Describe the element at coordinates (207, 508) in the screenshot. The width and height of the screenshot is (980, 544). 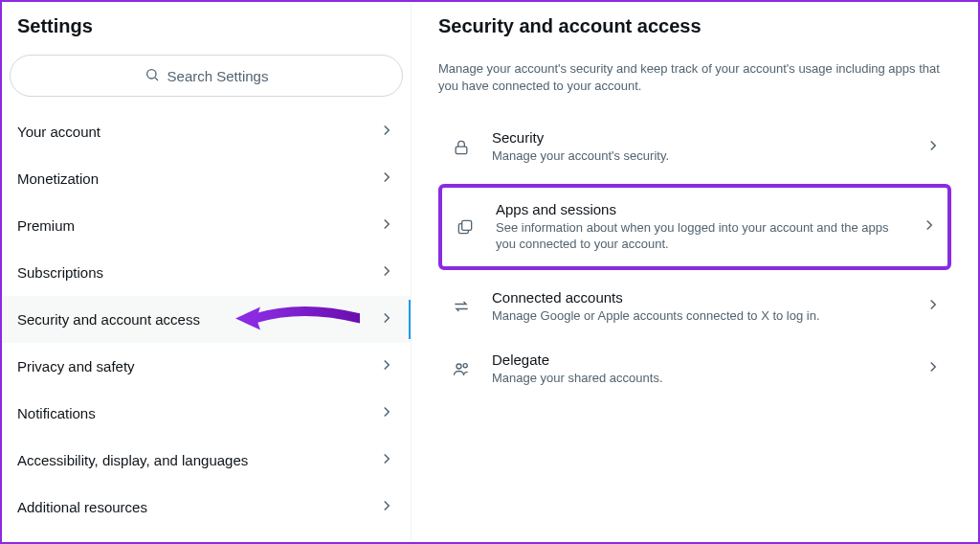
I see `sidebar-item-additional: Additional resources` at that location.